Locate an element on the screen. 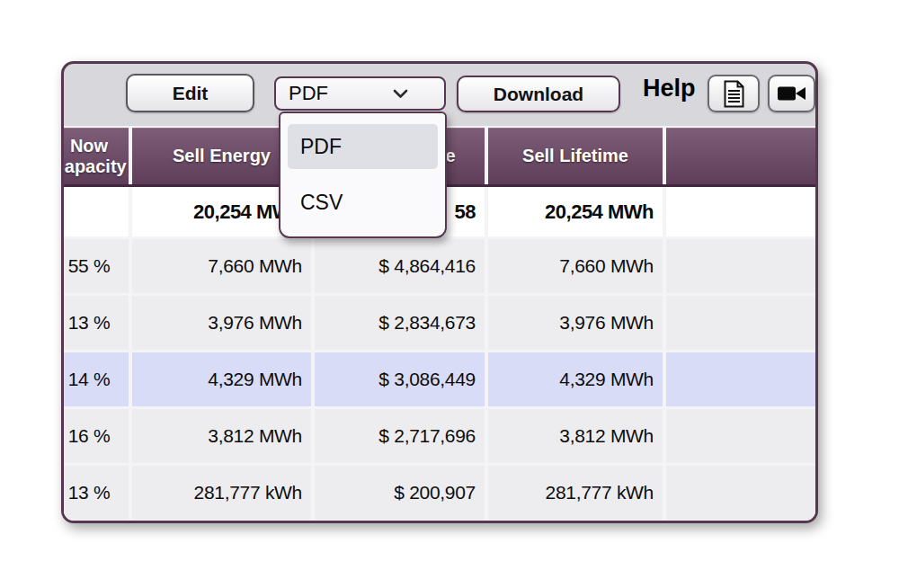  dropdown-option-csv: CSV is located at coordinates (363, 202).